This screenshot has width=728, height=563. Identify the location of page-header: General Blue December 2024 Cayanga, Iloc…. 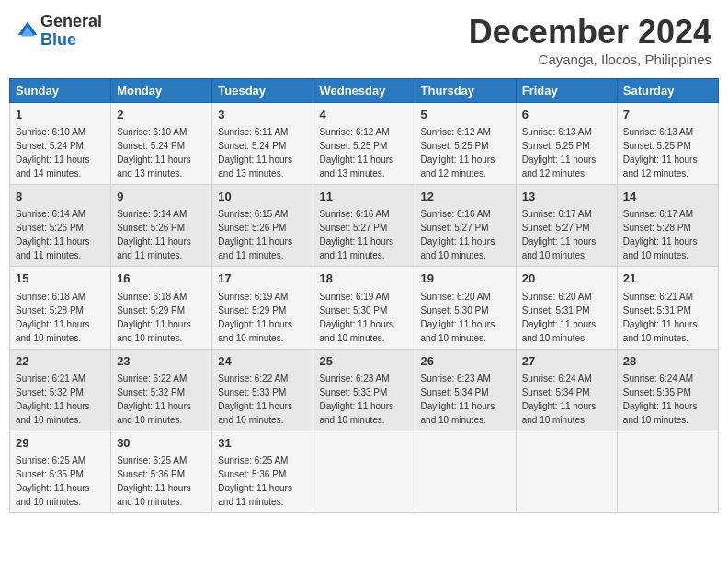
(364, 40).